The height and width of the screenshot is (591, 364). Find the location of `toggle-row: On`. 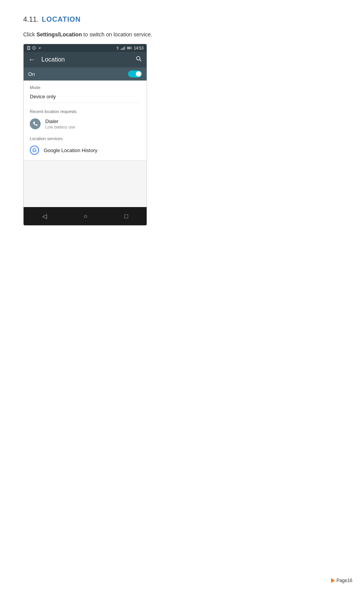

toggle-row: On is located at coordinates (85, 74).